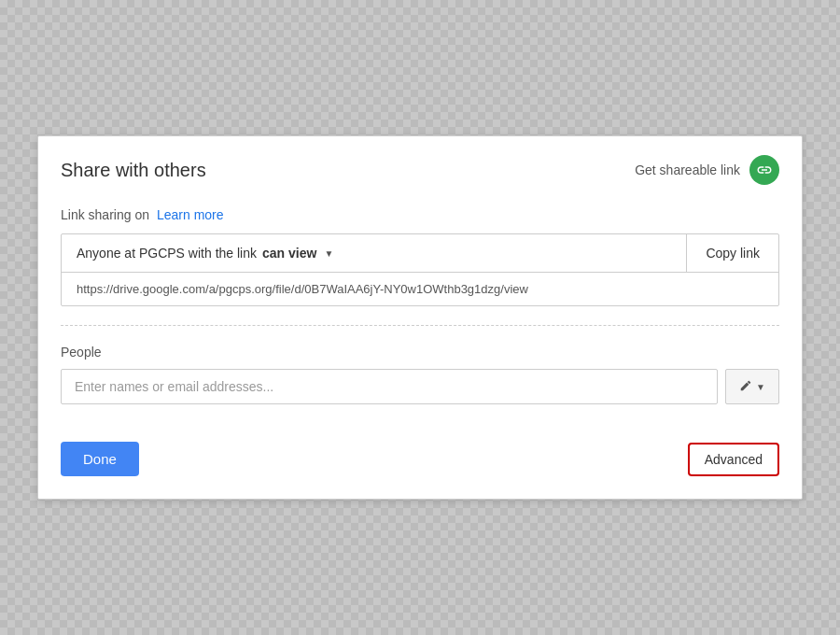  I want to click on link-sharing-label: Link sharing on, so click(105, 215).